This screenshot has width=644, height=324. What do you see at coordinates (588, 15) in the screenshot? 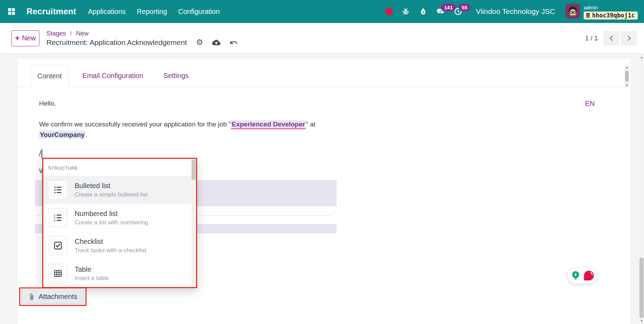
I see `database-icon` at bounding box center [588, 15].